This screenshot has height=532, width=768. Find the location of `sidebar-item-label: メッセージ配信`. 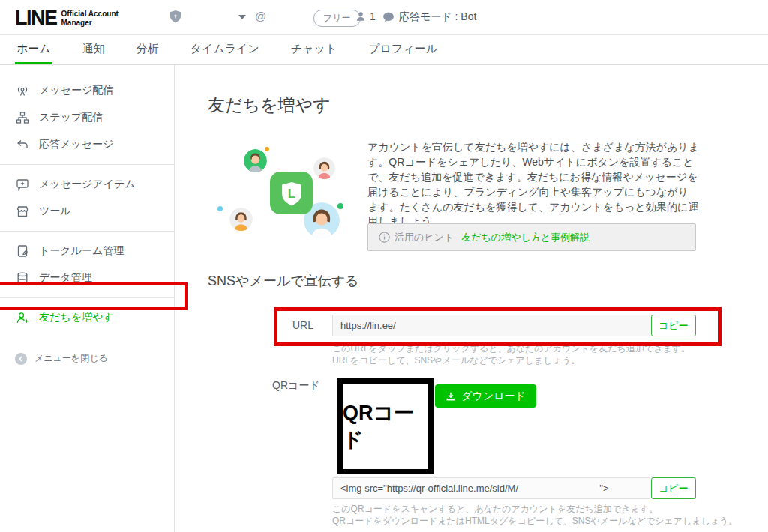

sidebar-item-label: メッセージ配信 is located at coordinates (76, 91).